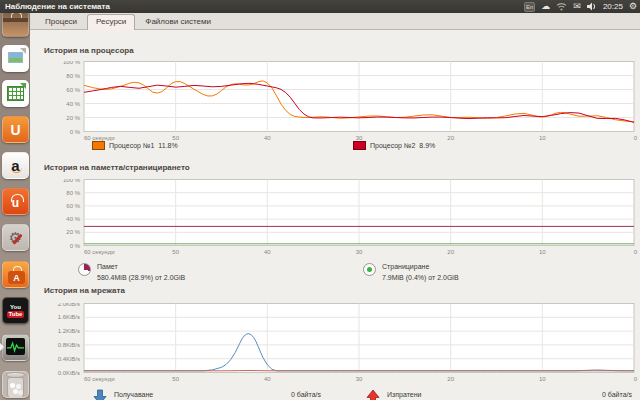 The image size is (640, 400). Describe the element at coordinates (141, 278) in the screenshot. I see `memory-value: 580.4MiB (28.9%) от 2.0GiB` at that location.